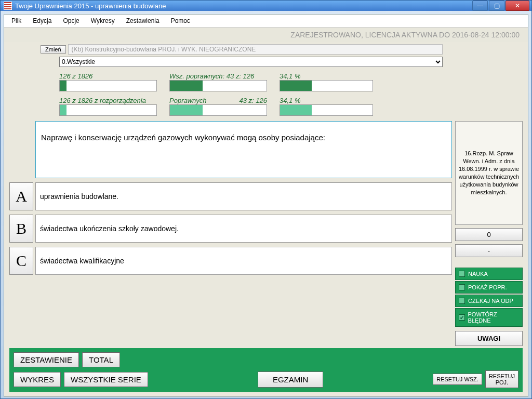 The height and width of the screenshot is (399, 532). I want to click on menu-pomoc: Pomoc, so click(181, 21).